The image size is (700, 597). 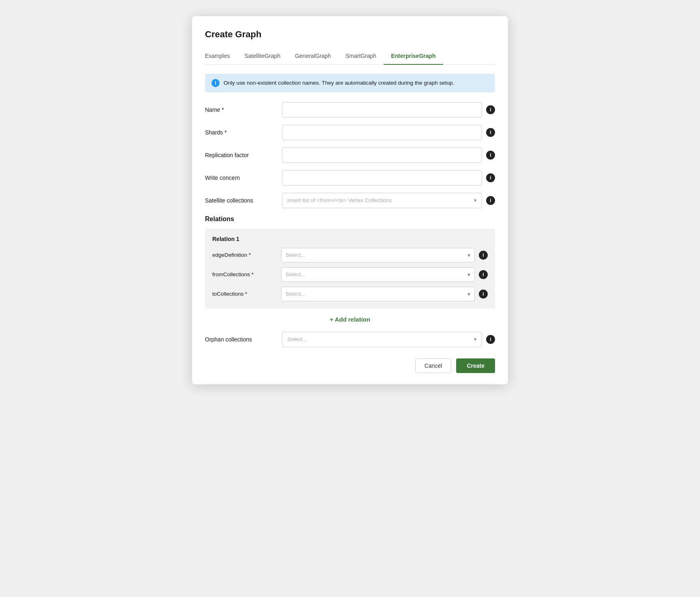 I want to click on shards-label: Shards *, so click(x=243, y=132).